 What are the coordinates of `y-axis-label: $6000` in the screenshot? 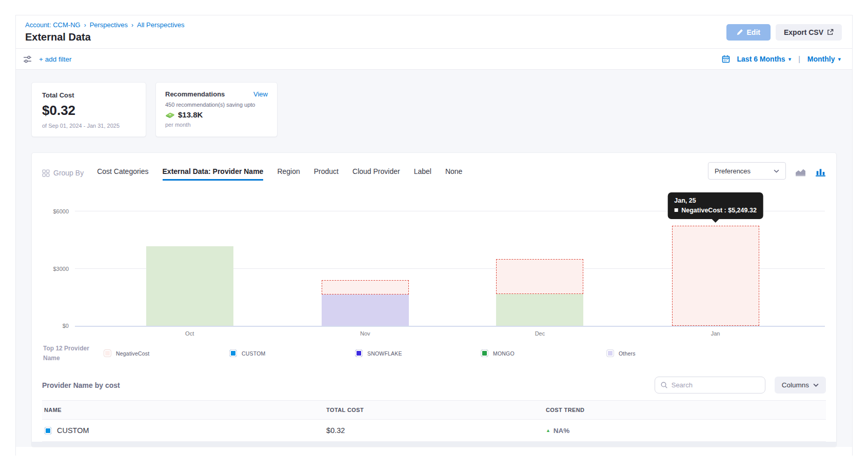 It's located at (61, 211).